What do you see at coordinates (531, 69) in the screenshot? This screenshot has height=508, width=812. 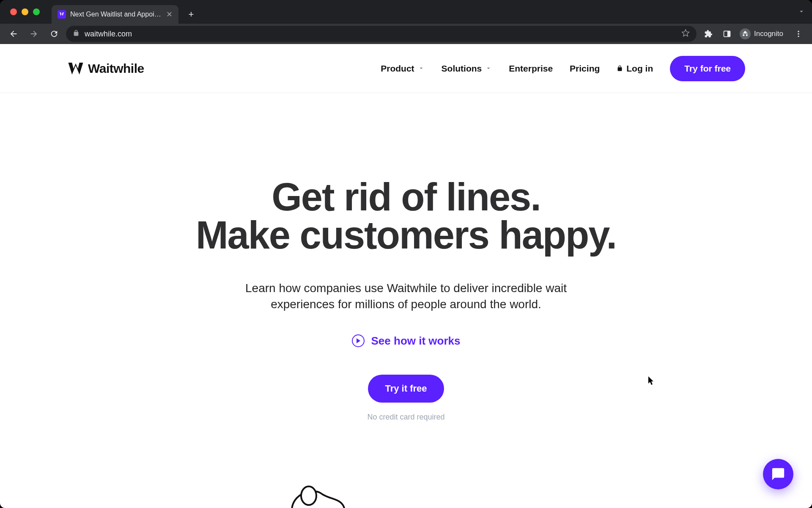 I see `nav-enterprise-label: Enterprise` at bounding box center [531, 69].